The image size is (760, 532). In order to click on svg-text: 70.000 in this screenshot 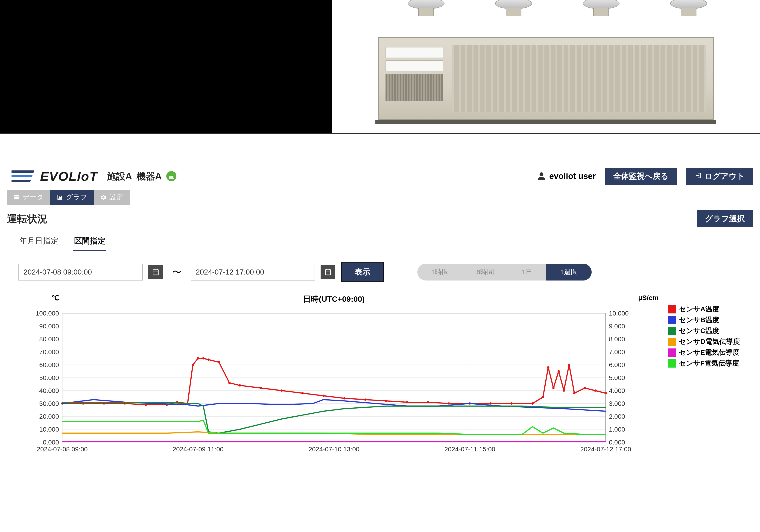, I will do `click(49, 352)`.